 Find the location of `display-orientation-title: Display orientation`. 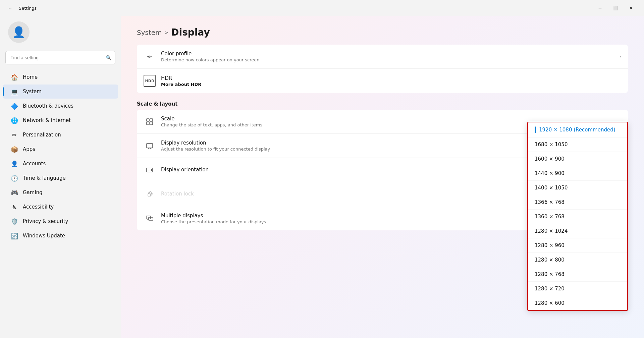

display-orientation-title: Display orientation is located at coordinates (185, 170).